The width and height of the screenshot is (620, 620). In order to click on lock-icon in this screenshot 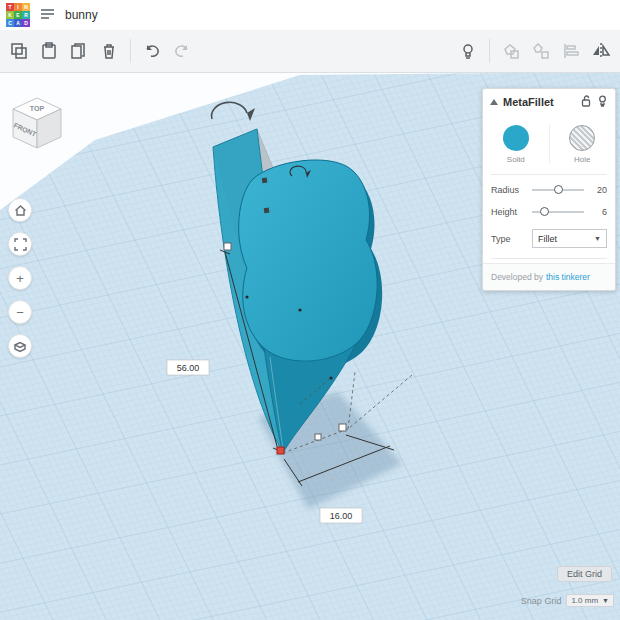, I will do `click(586, 102)`.